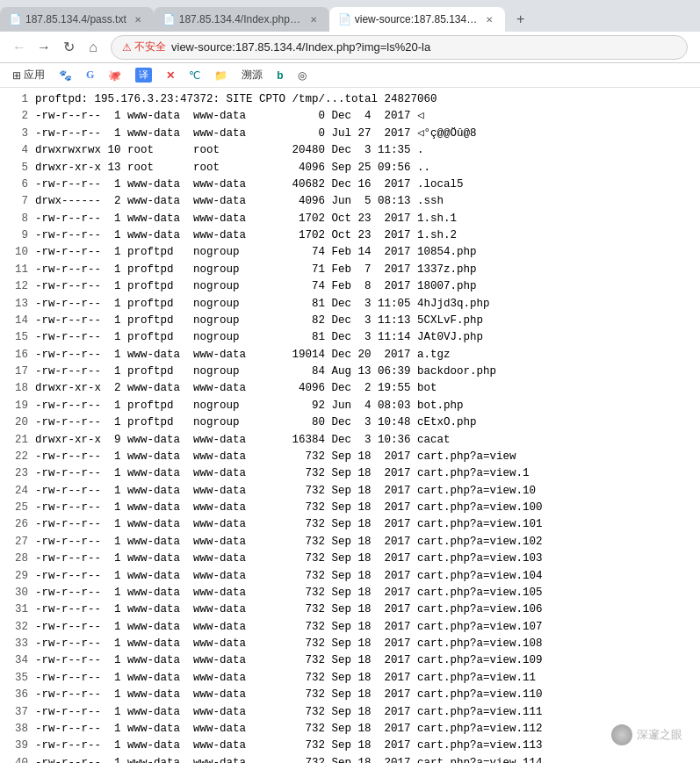  What do you see at coordinates (350, 492) in the screenshot?
I see `line-item: 24-rw-r--r-- 1 www-data www-data 732 Sep…` at bounding box center [350, 492].